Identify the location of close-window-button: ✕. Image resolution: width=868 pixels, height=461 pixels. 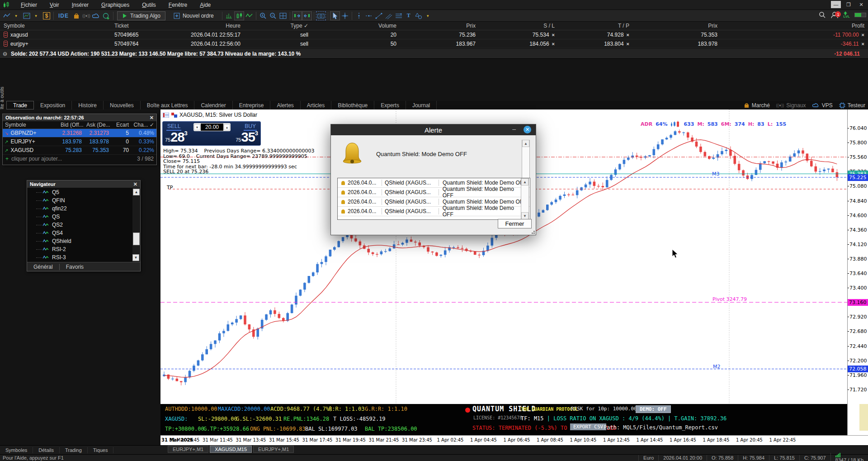
(861, 5).